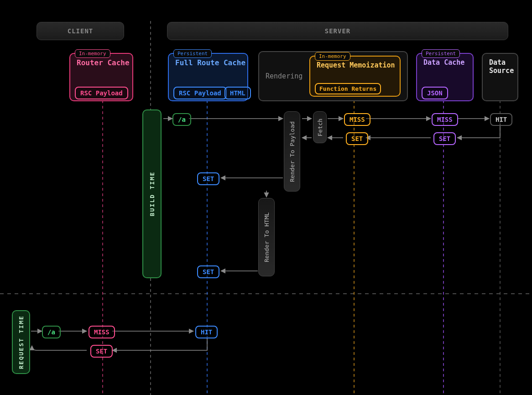 The image size is (532, 395). What do you see at coordinates (238, 93) in the screenshot?
I see `full-route-html-chip: HTML` at bounding box center [238, 93].